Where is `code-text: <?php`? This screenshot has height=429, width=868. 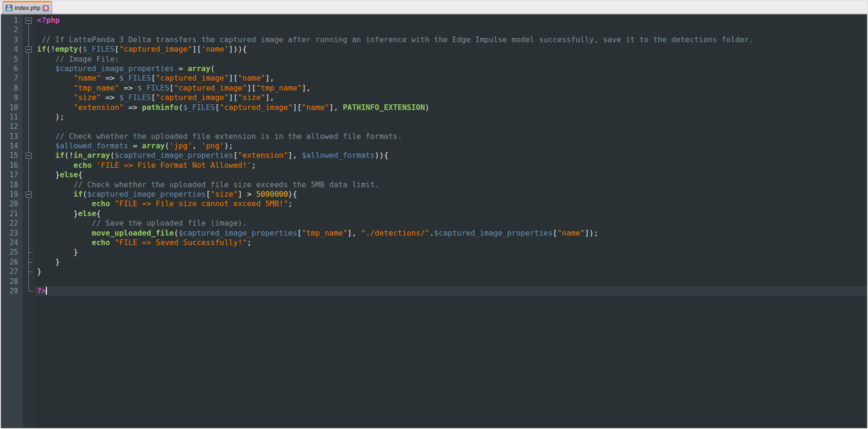
code-text: <?php is located at coordinates (451, 20).